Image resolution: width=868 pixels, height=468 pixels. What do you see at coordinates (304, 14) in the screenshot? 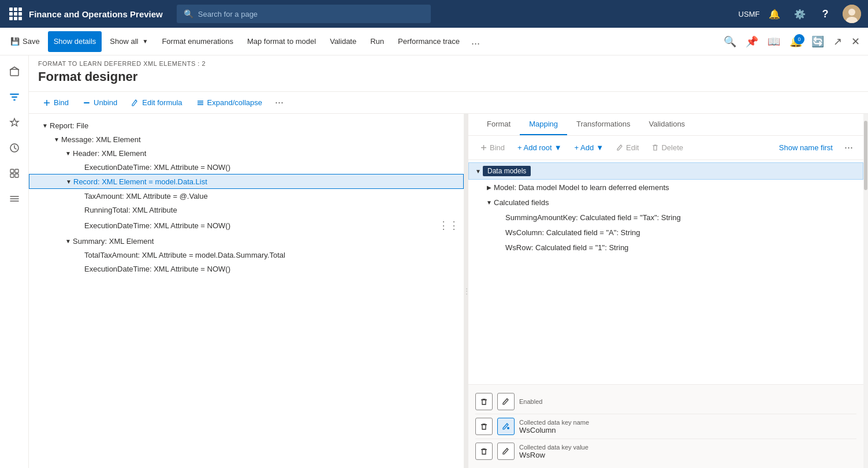
I see `search-bar: 🔍` at bounding box center [304, 14].